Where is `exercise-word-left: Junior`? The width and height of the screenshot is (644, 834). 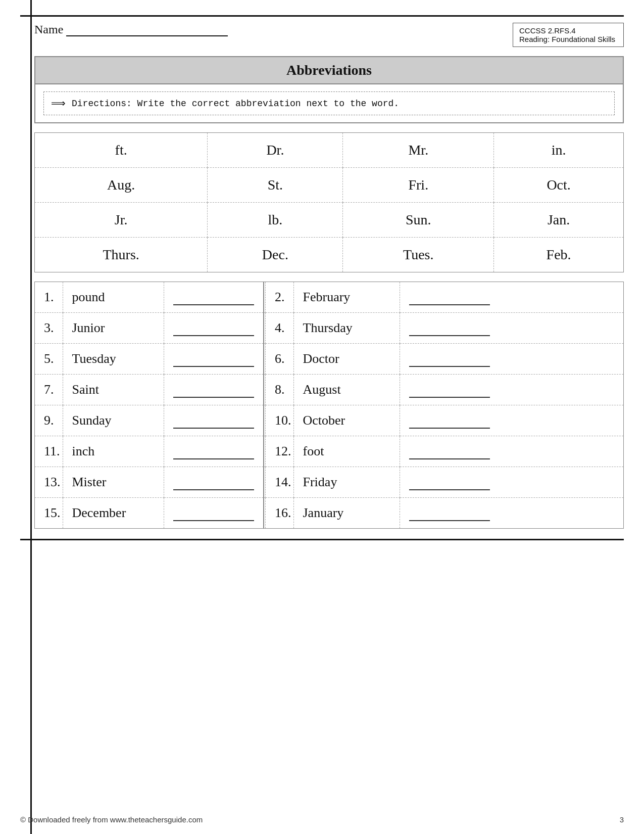 exercise-word-left: Junior is located at coordinates (113, 329).